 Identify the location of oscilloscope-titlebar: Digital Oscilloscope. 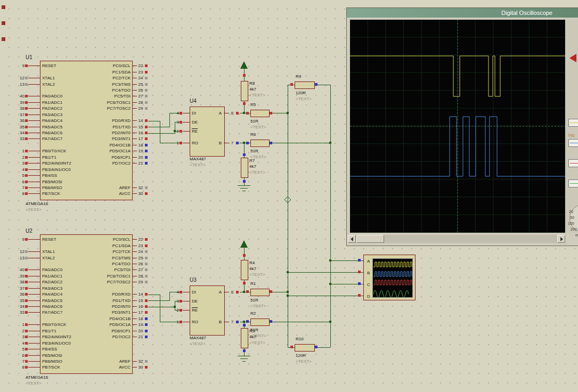
(462, 13).